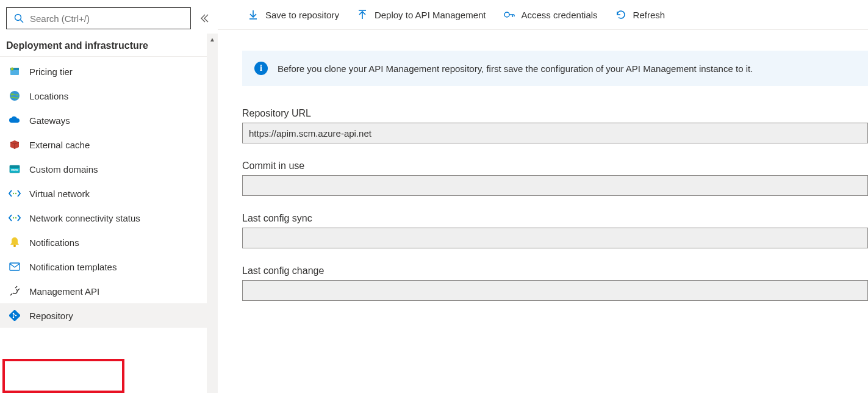 The image size is (868, 393). What do you see at coordinates (15, 145) in the screenshot?
I see `cache-icon` at bounding box center [15, 145].